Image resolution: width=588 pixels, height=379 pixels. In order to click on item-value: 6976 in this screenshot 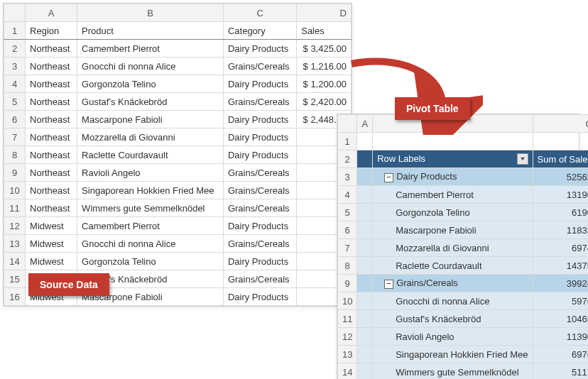, I will do `click(560, 355)`.